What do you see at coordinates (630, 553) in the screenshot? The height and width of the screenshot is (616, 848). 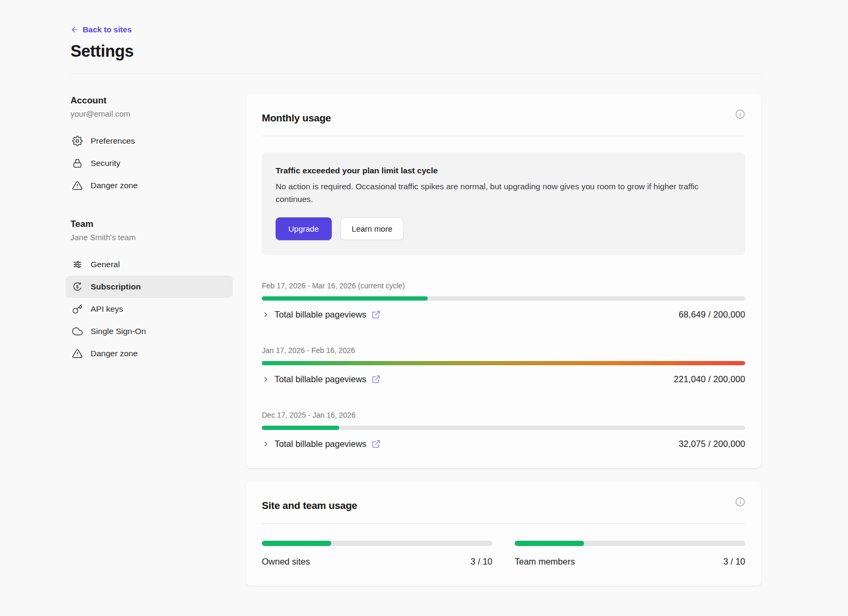 I see `team-members-meter: Team members 3 / 10` at bounding box center [630, 553].